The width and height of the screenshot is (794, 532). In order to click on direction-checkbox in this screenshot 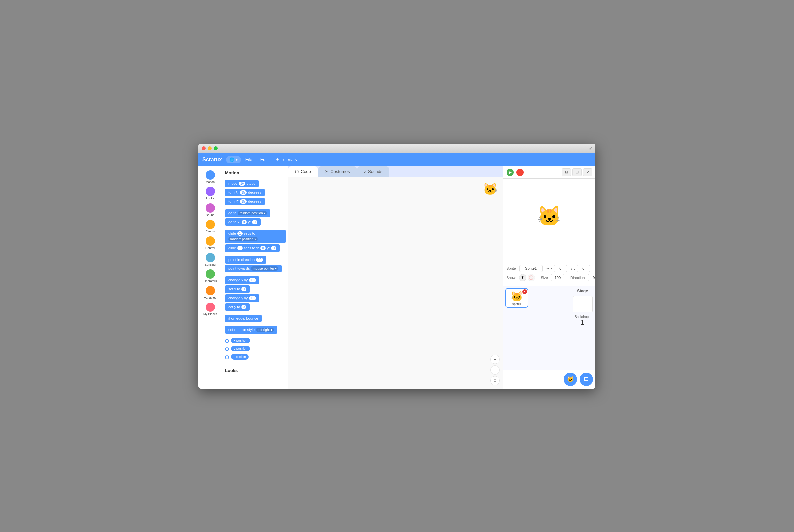, I will do `click(227, 358)`.